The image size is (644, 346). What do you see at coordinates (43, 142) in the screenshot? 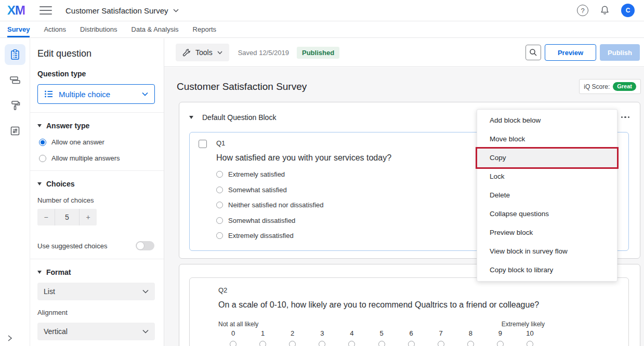
I see `radio-selected-icon` at bounding box center [43, 142].